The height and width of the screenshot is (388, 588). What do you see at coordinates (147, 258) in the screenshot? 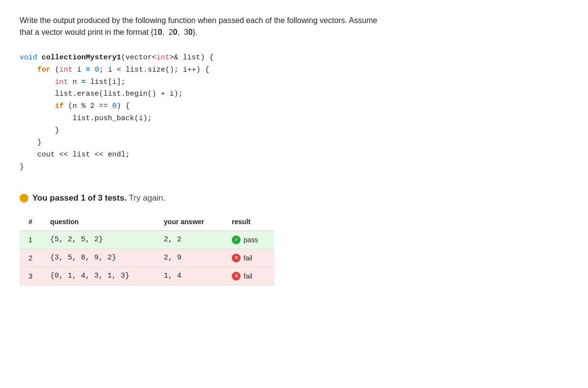
I see `table-row: 2 {3, 5, 8, 9, 2} 2, 9 ✕ fail` at bounding box center [147, 258].